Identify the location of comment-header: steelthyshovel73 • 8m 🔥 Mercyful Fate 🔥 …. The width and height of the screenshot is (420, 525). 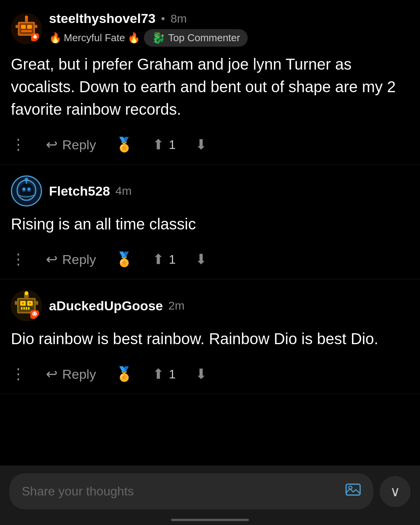
(210, 29).